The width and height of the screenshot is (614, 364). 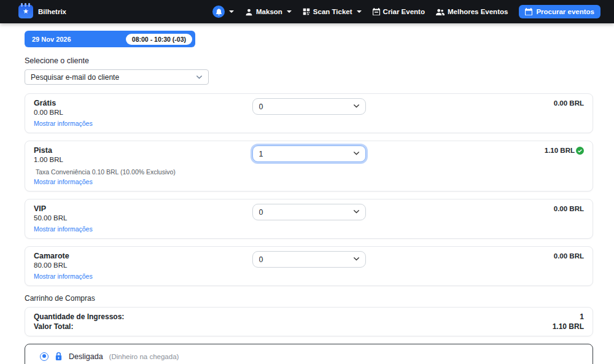 What do you see at coordinates (268, 12) in the screenshot?
I see `user-menu: Makson` at bounding box center [268, 12].